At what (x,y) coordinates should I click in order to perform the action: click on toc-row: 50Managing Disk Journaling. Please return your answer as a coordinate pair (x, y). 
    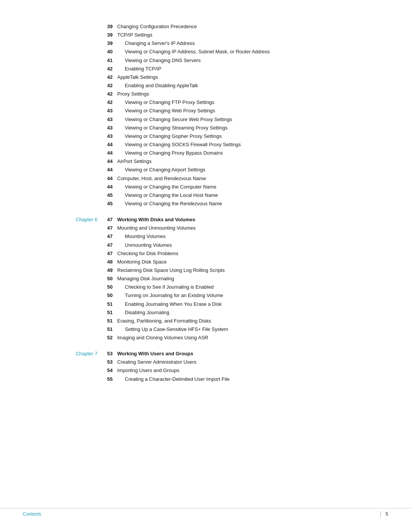
    Looking at the image, I should click on (206, 279).